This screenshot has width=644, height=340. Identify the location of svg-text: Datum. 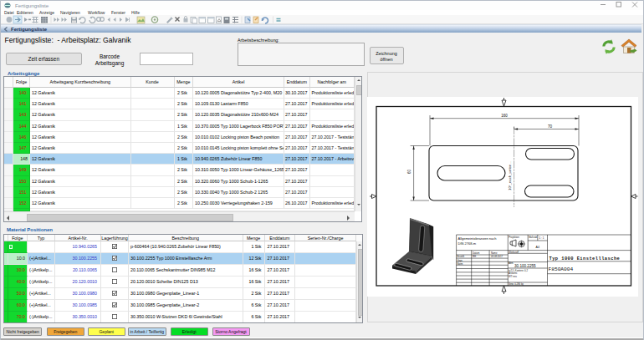
(477, 253).